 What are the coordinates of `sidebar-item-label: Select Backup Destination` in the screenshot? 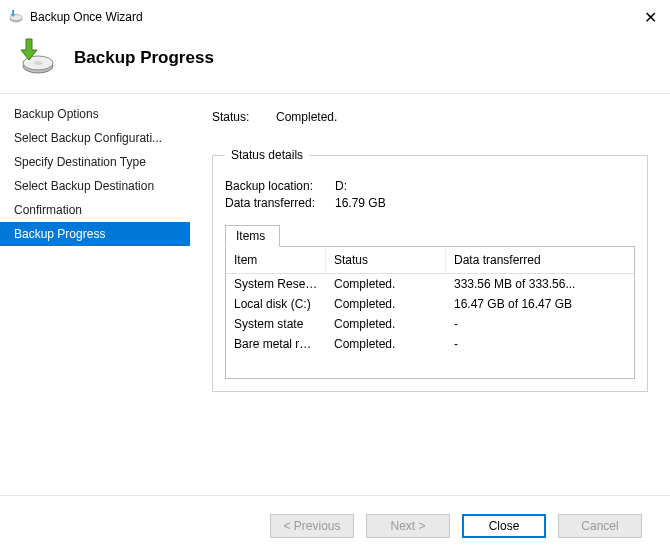 It's located at (84, 186).